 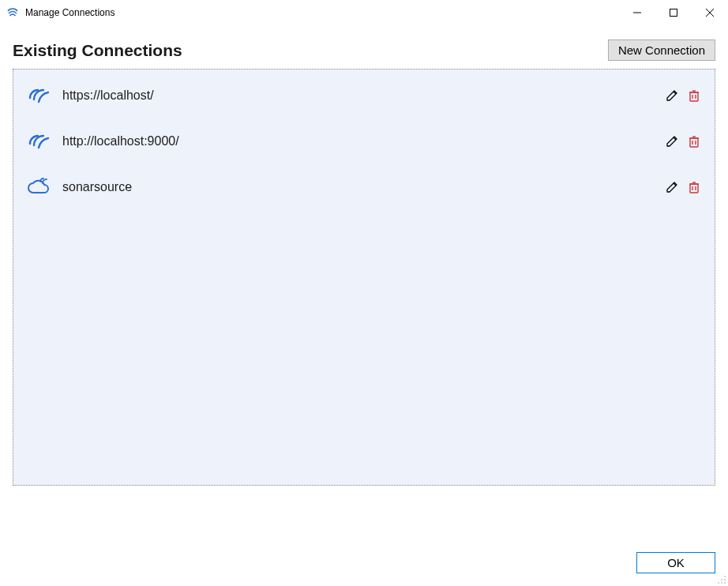 What do you see at coordinates (363, 187) in the screenshot?
I see `connection-label: sonarsource` at bounding box center [363, 187].